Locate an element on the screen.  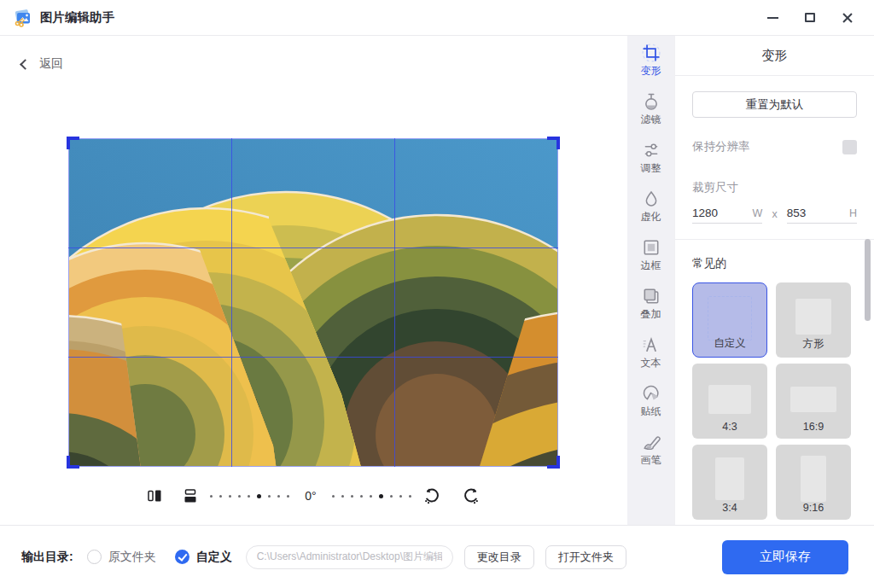
minimize-button is located at coordinates (772, 18).